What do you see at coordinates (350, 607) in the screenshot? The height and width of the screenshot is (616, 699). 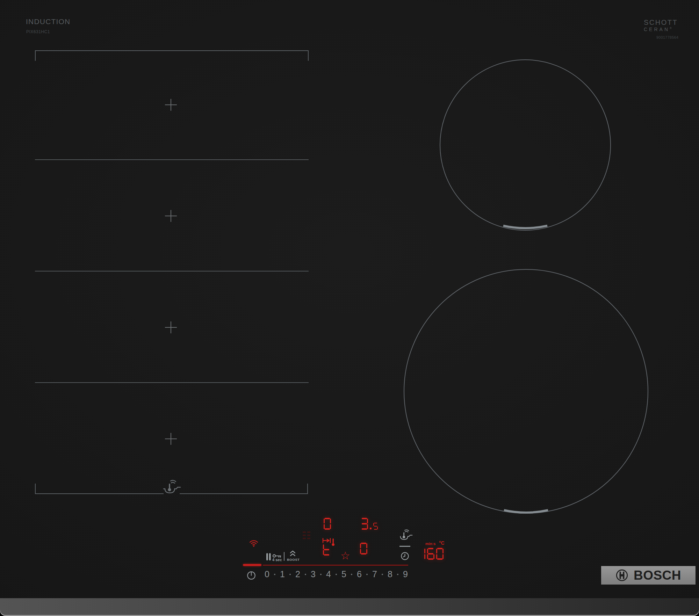 I see `front-trim-strip` at bounding box center [350, 607].